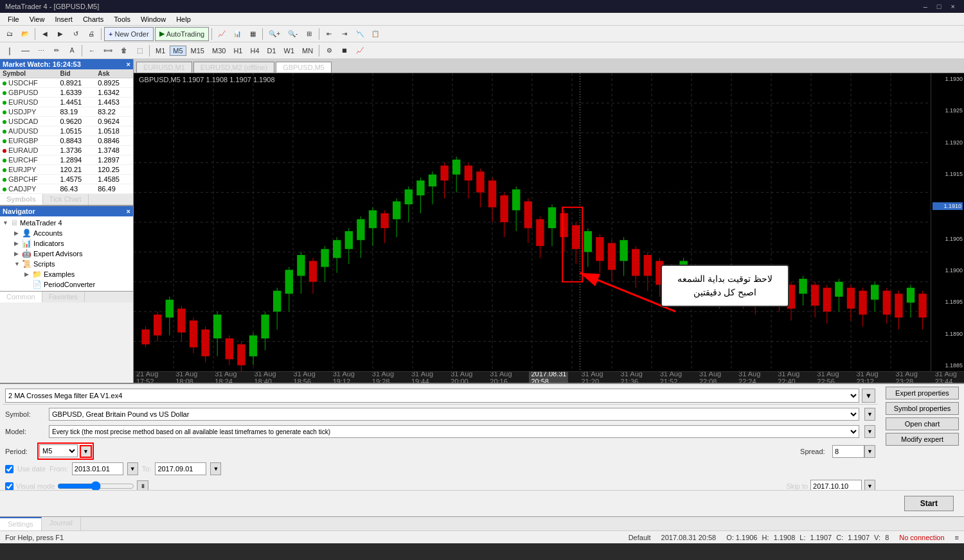 This screenshot has height=560, width=964. Describe the element at coordinates (58, 451) in the screenshot. I see `ea-period-select: M5` at that location.